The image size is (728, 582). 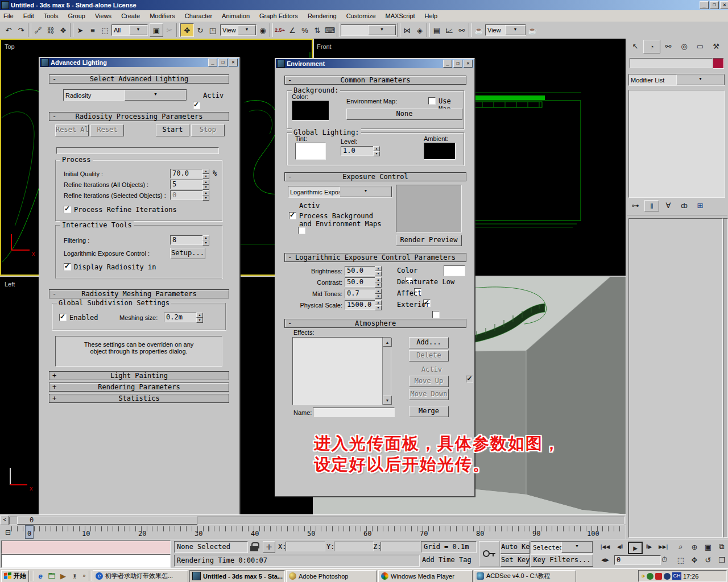 I want to click on use-center-icon: ◉, so click(x=263, y=30).